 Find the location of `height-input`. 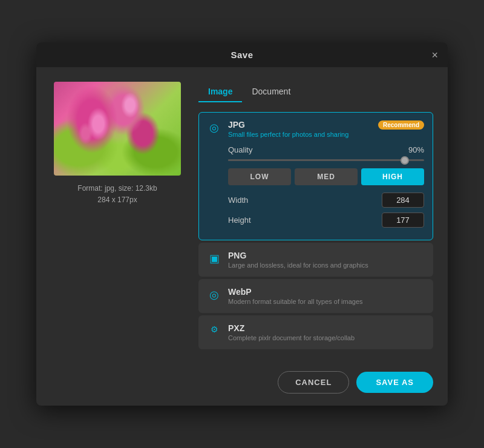

height-input is located at coordinates (403, 220).